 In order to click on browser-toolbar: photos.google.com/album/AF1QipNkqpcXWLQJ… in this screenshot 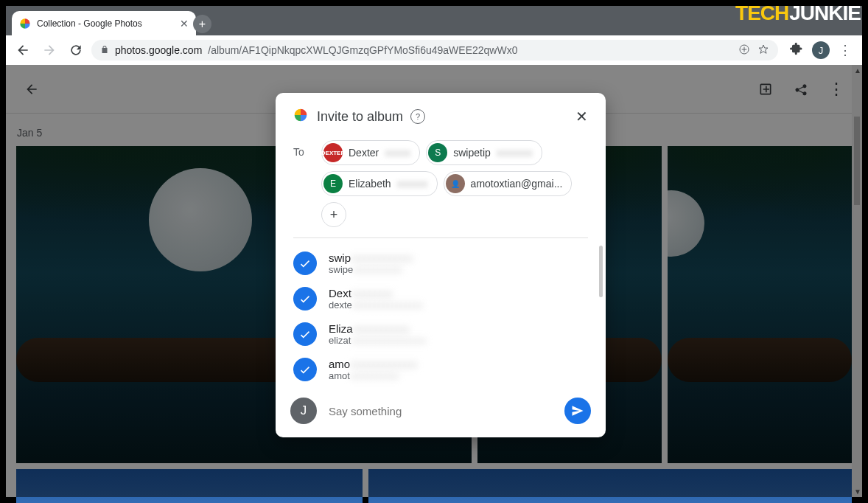, I will do `click(434, 50)`.